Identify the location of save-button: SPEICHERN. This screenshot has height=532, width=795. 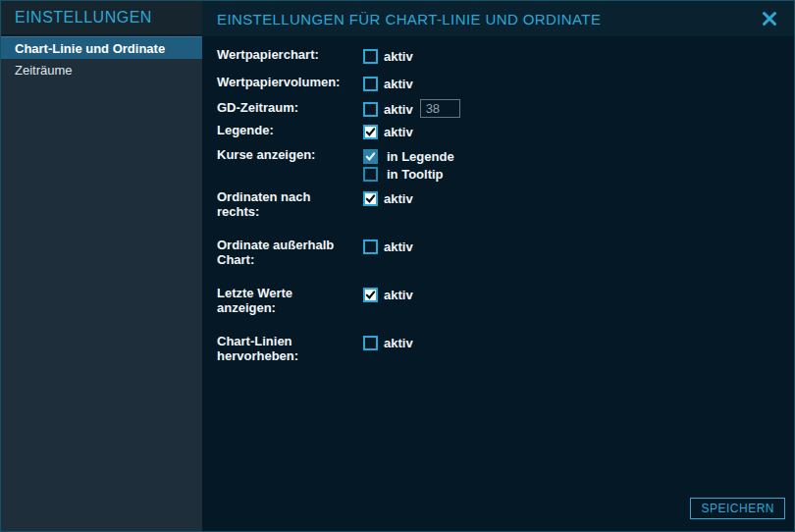
(738, 508).